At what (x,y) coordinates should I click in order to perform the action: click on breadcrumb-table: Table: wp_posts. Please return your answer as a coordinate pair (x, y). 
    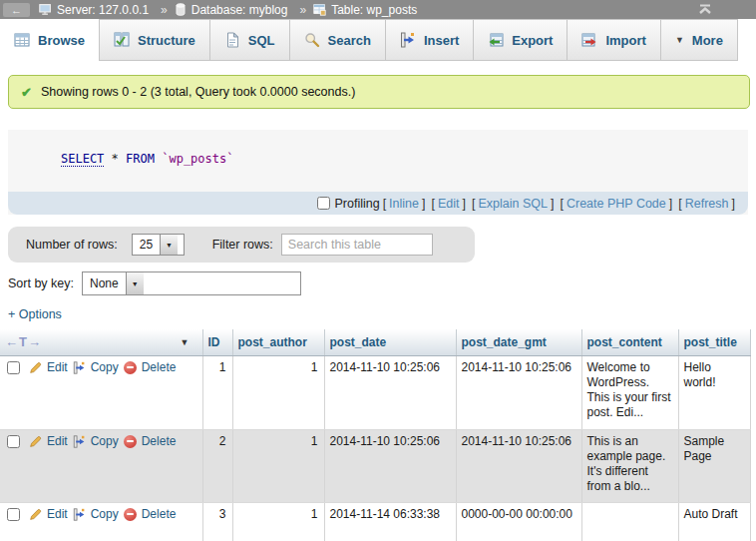
    Looking at the image, I should click on (374, 10).